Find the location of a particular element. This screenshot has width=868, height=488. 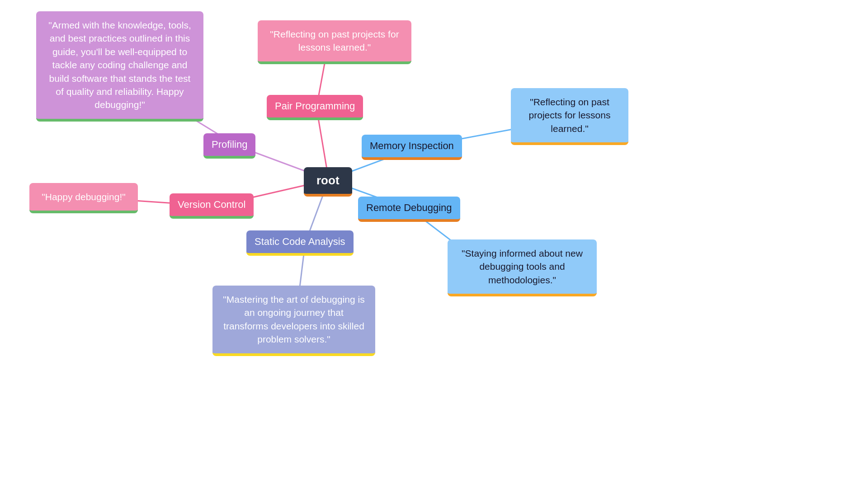

quote-happy-debugging: "Happy debugging!" is located at coordinates (84, 198).